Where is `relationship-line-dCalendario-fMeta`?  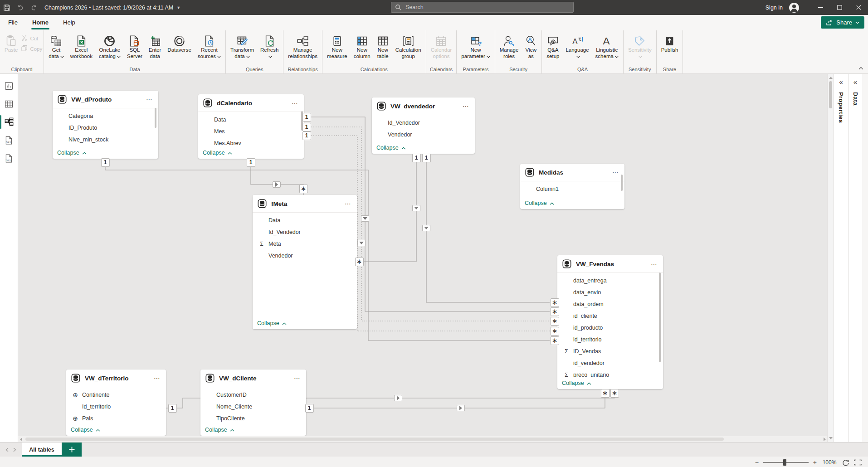 relationship-line-dCalendario-fMeta is located at coordinates (277, 181).